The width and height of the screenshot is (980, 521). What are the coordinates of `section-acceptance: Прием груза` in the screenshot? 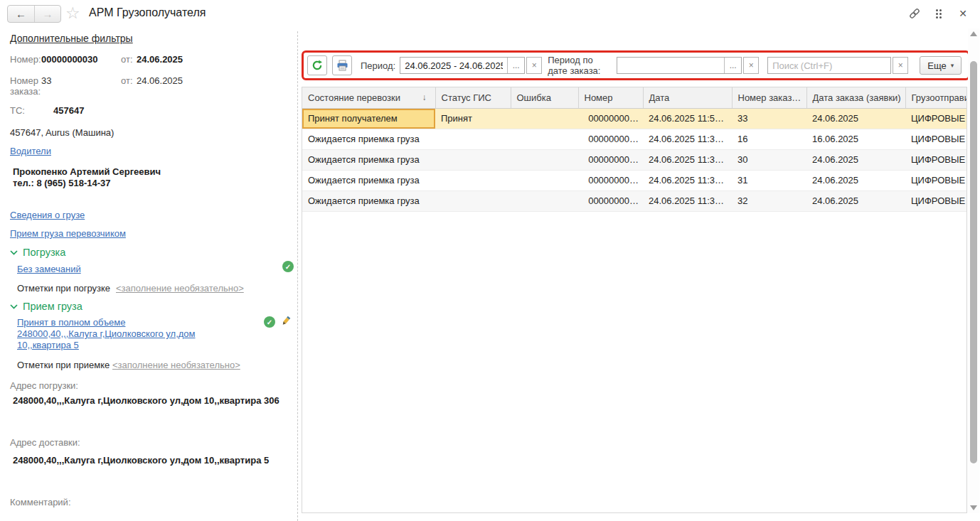 It's located at (46, 306).